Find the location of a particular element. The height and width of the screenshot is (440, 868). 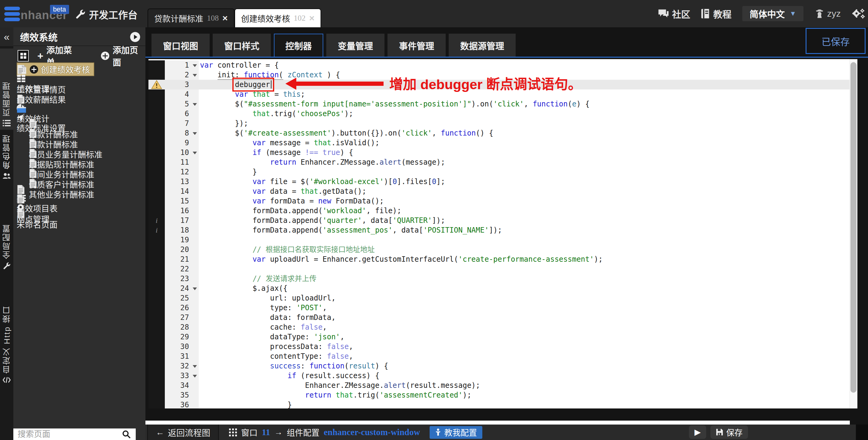

code-line: 3 debugger is located at coordinates (499, 85).